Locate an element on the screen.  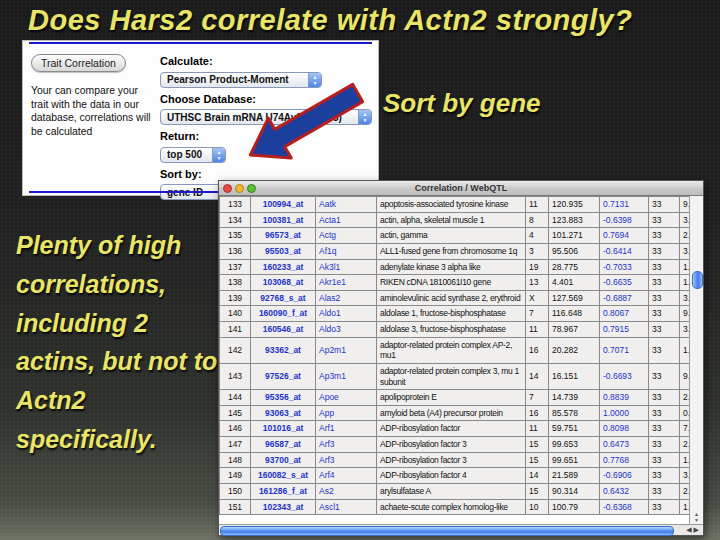
gene-symbol: Akr1e1 is located at coordinates (346, 283).